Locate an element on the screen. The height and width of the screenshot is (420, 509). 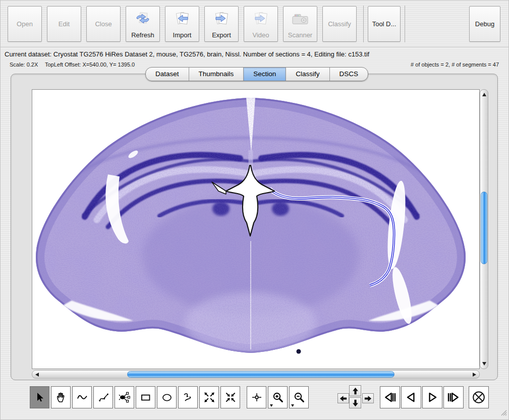
topleft-offset-text: TopLeft Offset: X=540.00, Y= 1395.0 is located at coordinates (90, 65).